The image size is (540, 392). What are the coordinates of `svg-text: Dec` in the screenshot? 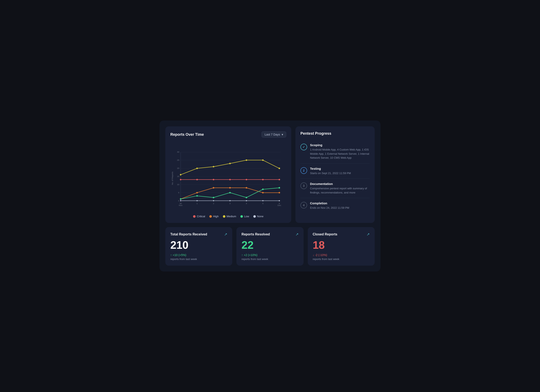 It's located at (280, 205).